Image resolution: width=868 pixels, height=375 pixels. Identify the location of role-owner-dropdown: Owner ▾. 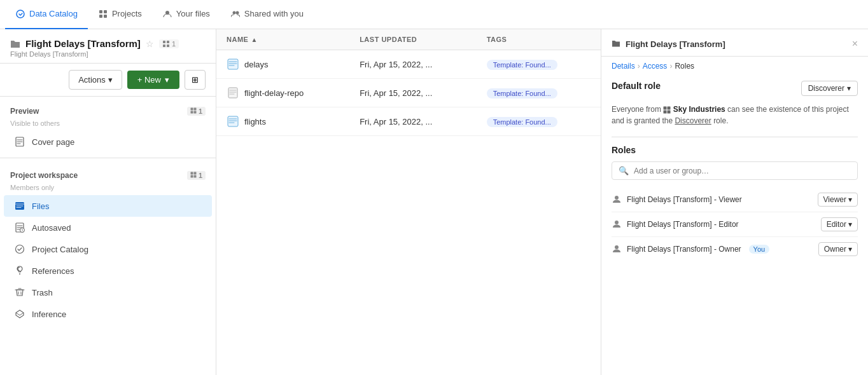
(838, 249).